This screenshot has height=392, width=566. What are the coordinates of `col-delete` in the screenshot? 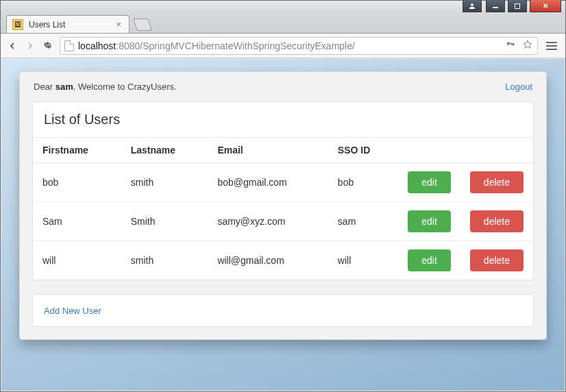 It's located at (497, 151).